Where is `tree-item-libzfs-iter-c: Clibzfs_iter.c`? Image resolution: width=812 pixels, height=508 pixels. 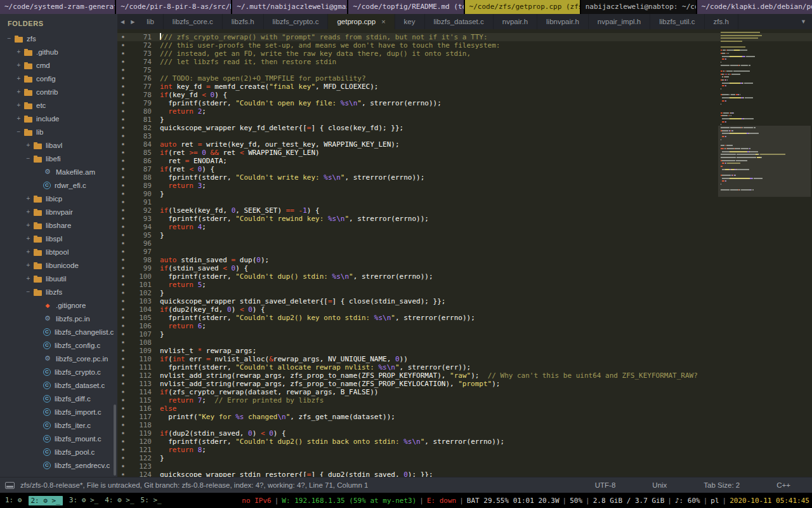 tree-item-libzfs-iter-c: Clibzfs_iter.c is located at coordinates (58, 425).